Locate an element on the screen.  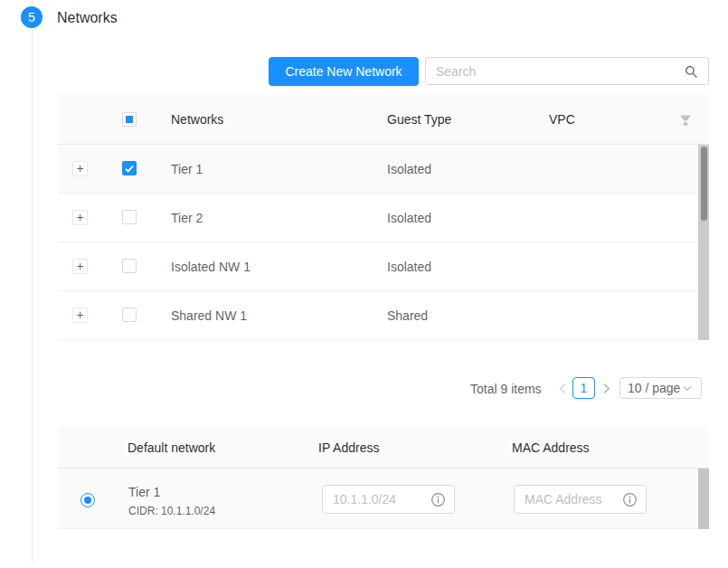
step-number-badge: 5 is located at coordinates (32, 17).